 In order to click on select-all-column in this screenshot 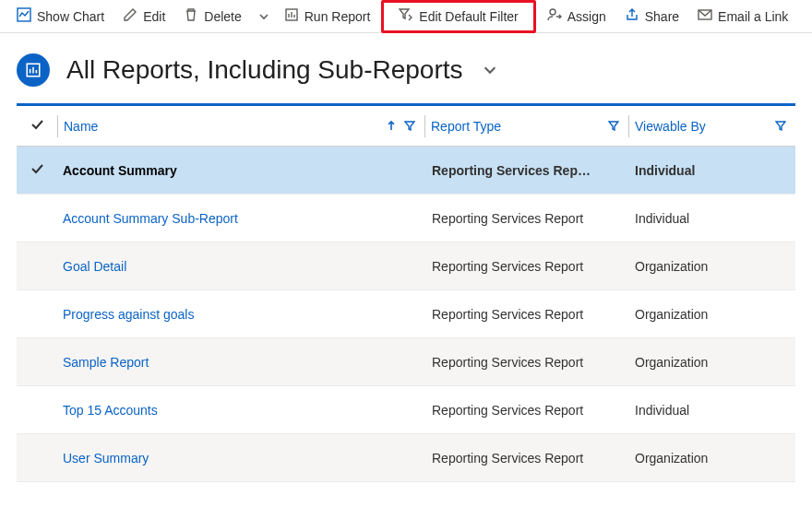, I will do `click(37, 125)`.